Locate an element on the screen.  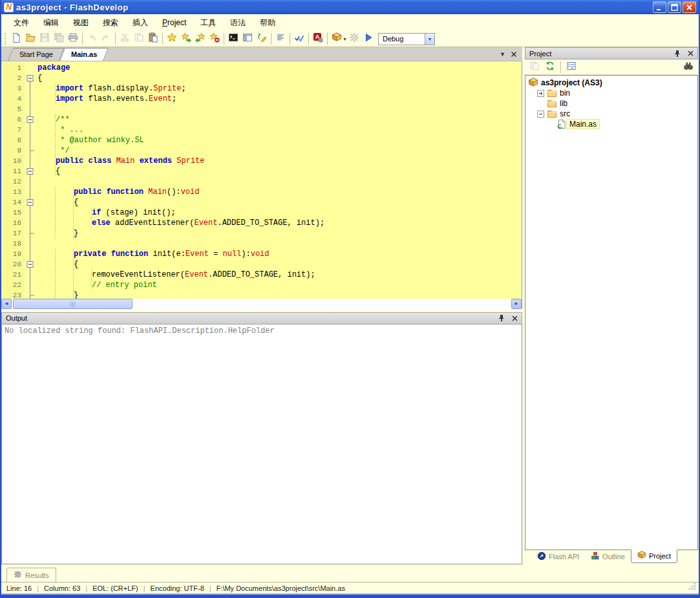
menu-view: 视图 is located at coordinates (81, 23).